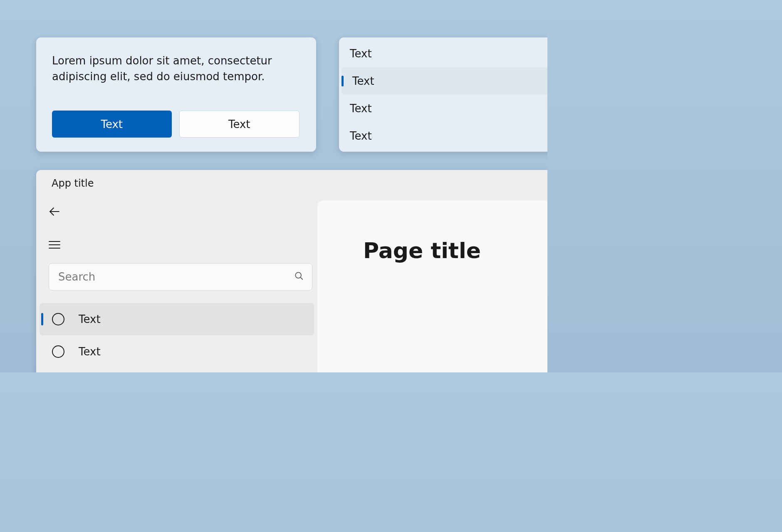  What do you see at coordinates (176, 277) in the screenshot?
I see `search-input` at bounding box center [176, 277].